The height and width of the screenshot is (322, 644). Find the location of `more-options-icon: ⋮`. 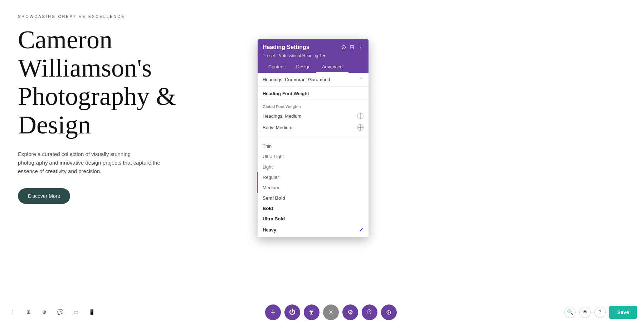

more-options-icon: ⋮ is located at coordinates (361, 47).